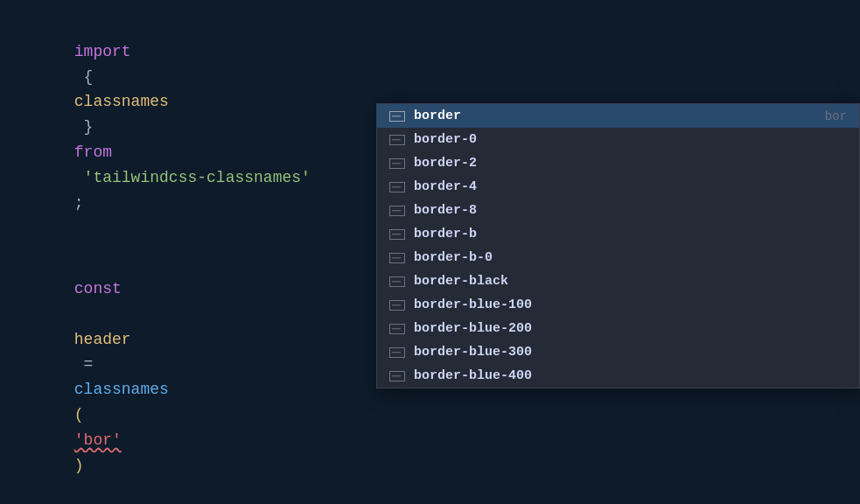 The image size is (860, 504). What do you see at coordinates (445, 187) in the screenshot?
I see `ac-label-border-4: border-4` at bounding box center [445, 187].